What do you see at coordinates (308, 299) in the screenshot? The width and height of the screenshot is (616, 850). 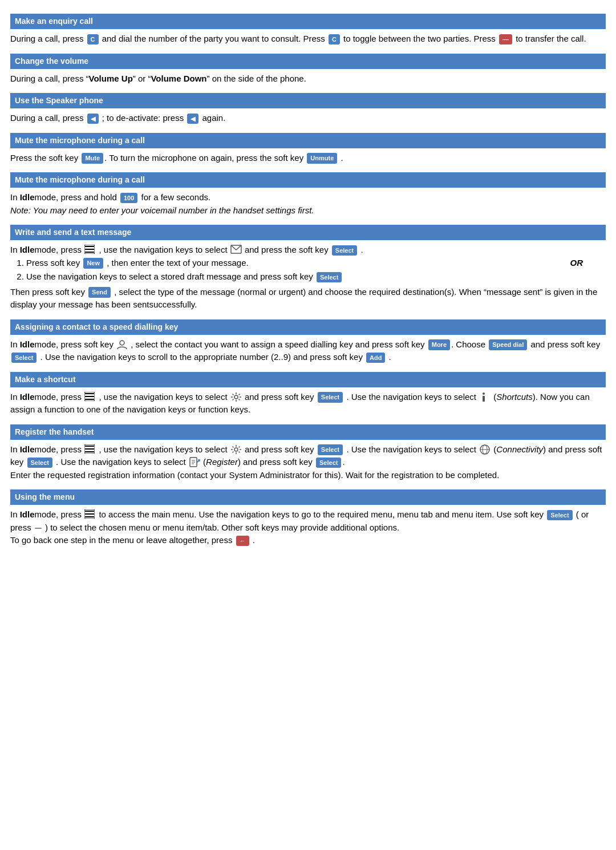 I see `paragraph: Then press soft key Send , select the ty…` at bounding box center [308, 299].